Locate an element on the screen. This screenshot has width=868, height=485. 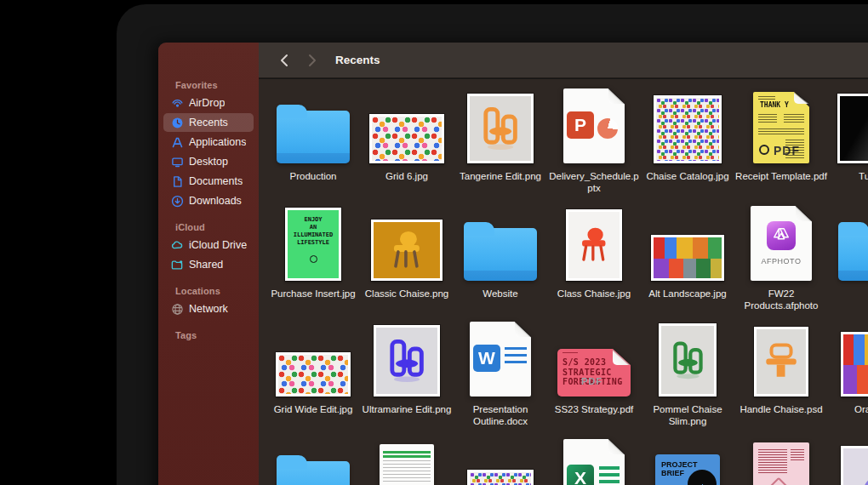
file-tile-grid-wide-edit-jpg: Grid Wide Edit.jpg is located at coordinates (313, 368).